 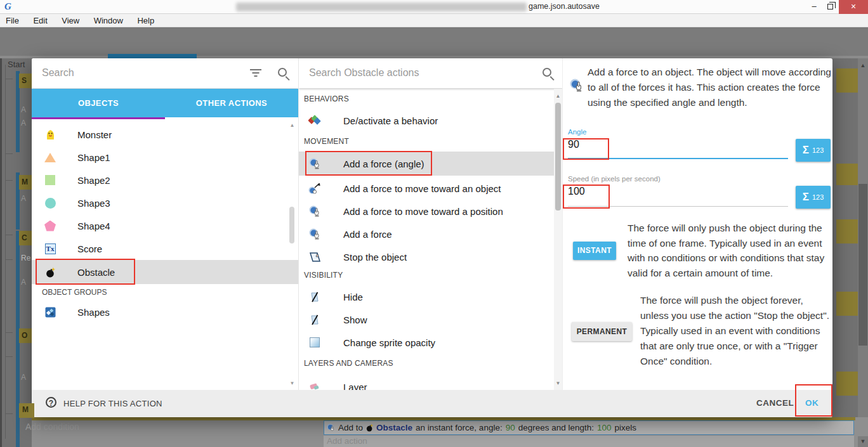 What do you see at coordinates (422, 189) in the screenshot?
I see `action-label: Add a force to move toward an object` at bounding box center [422, 189].